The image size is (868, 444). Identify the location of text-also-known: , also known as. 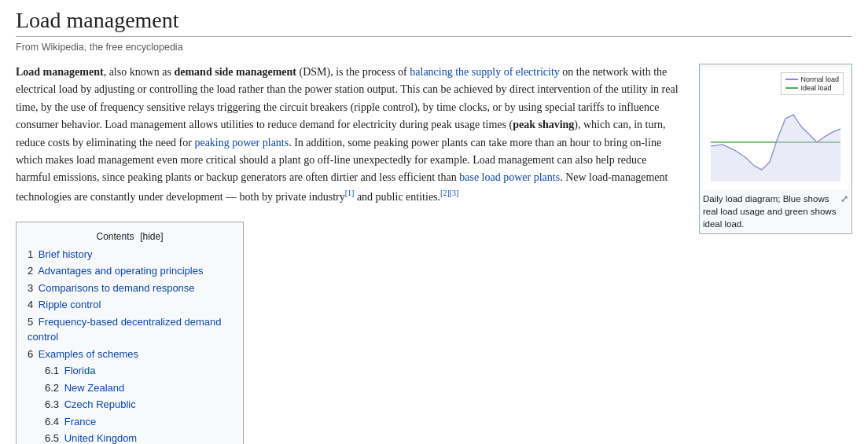
(139, 72).